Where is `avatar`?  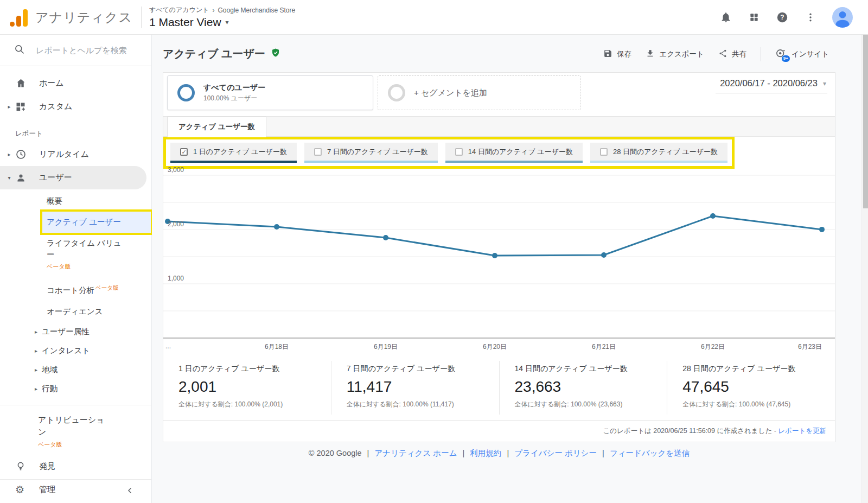 avatar is located at coordinates (843, 17).